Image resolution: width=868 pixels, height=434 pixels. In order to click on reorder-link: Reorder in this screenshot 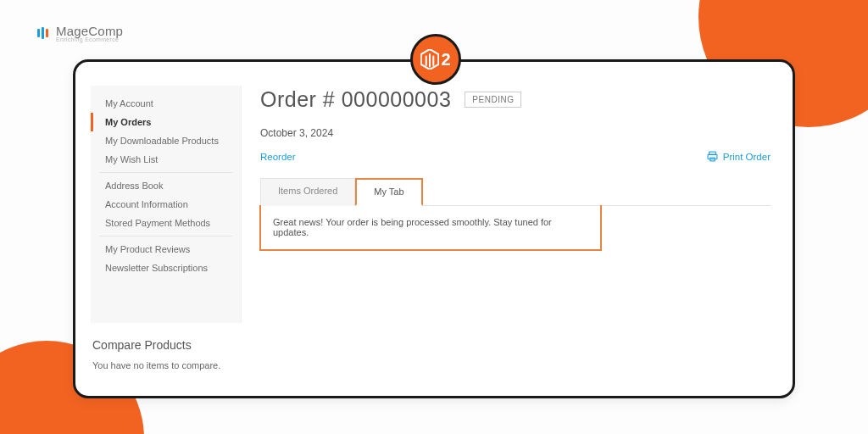, I will do `click(278, 157)`.